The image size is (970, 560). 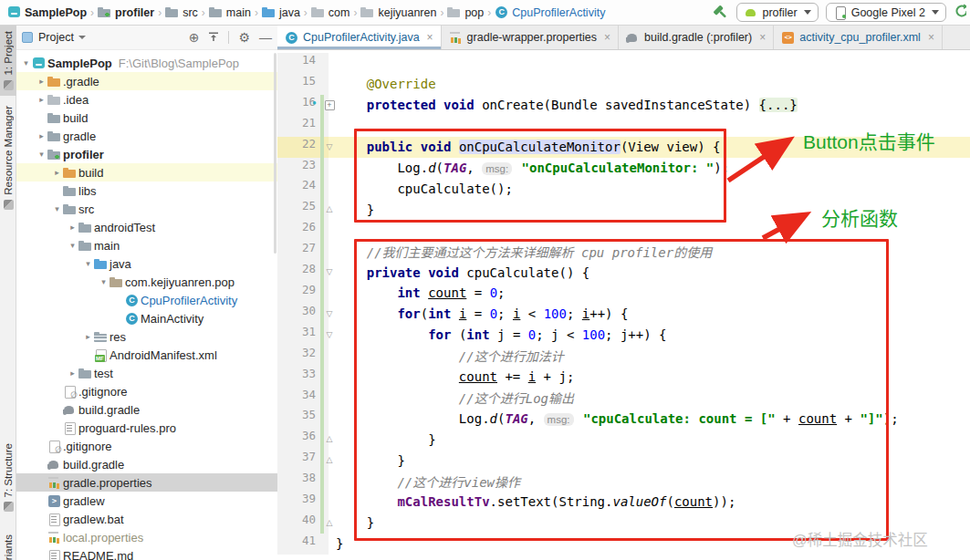 I want to click on tool-window-button: Resource Manager, so click(x=8, y=158).